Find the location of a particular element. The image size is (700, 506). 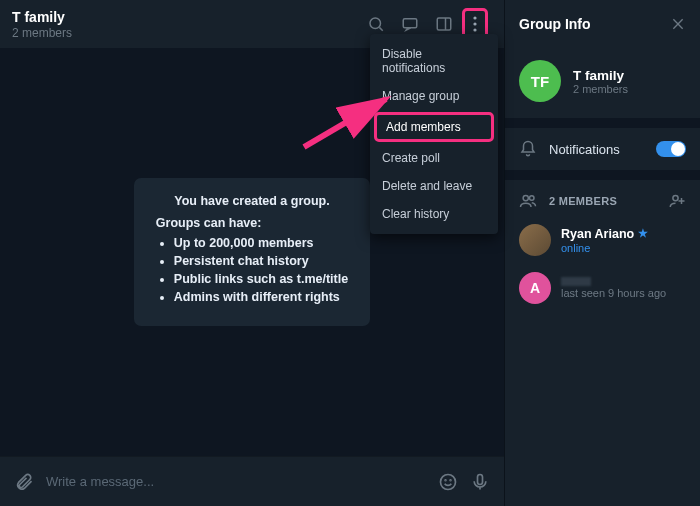

notifications-toggle is located at coordinates (671, 149).